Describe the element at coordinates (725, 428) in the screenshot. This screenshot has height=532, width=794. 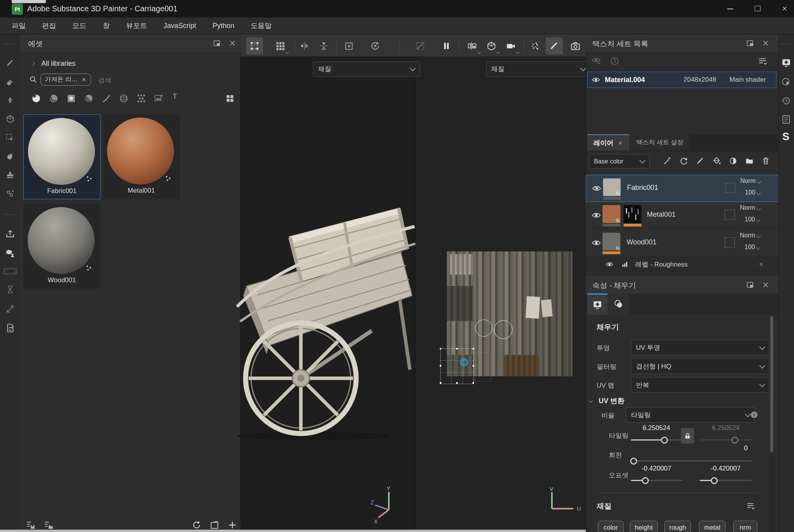
I see `tiling-y-value: 6.250524` at that location.